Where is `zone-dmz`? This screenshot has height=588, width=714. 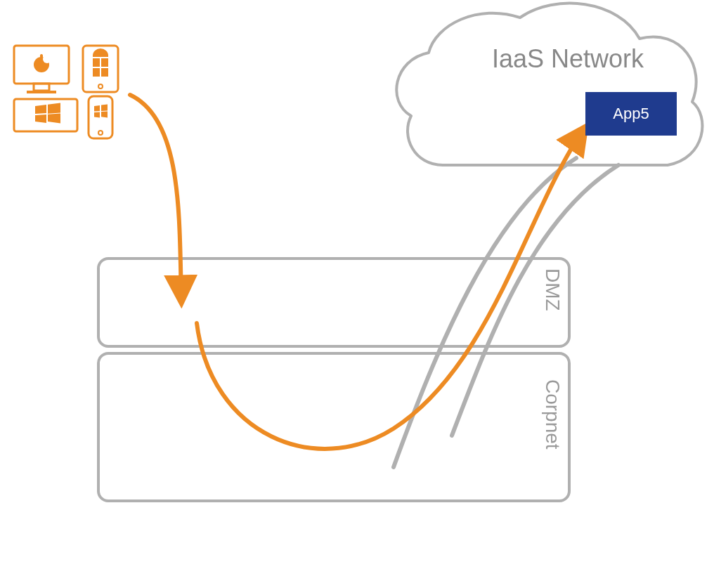
zone-dmz is located at coordinates (334, 302).